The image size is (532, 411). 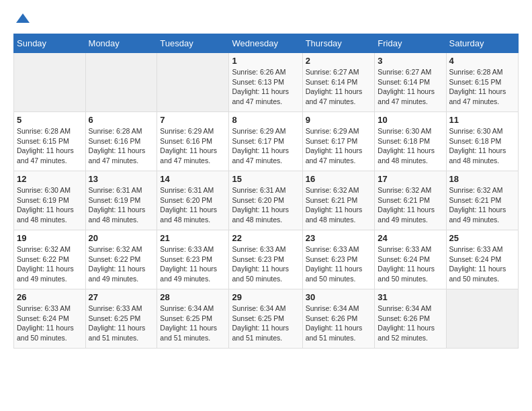 What do you see at coordinates (482, 120) in the screenshot?
I see `day-number: 11` at bounding box center [482, 120].